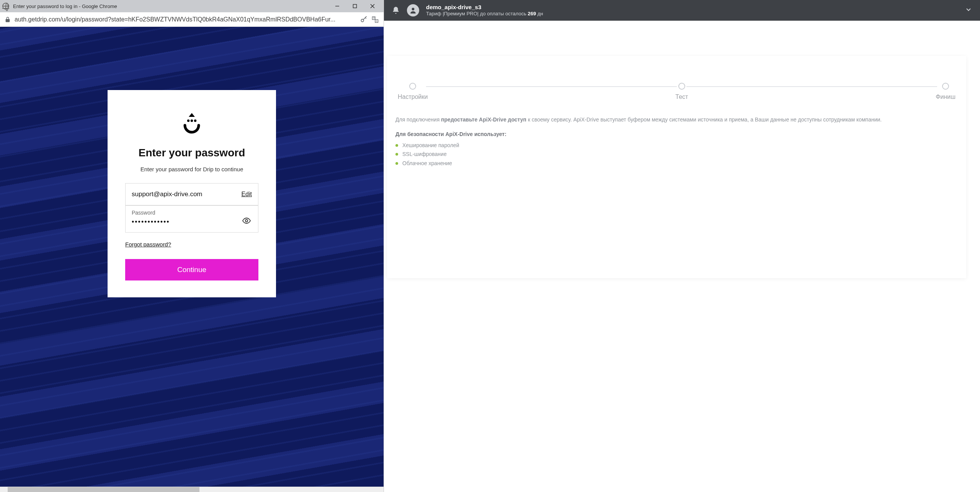 The height and width of the screenshot is (492, 980). What do you see at coordinates (413, 97) in the screenshot?
I see `step-label: Настройки` at bounding box center [413, 97].